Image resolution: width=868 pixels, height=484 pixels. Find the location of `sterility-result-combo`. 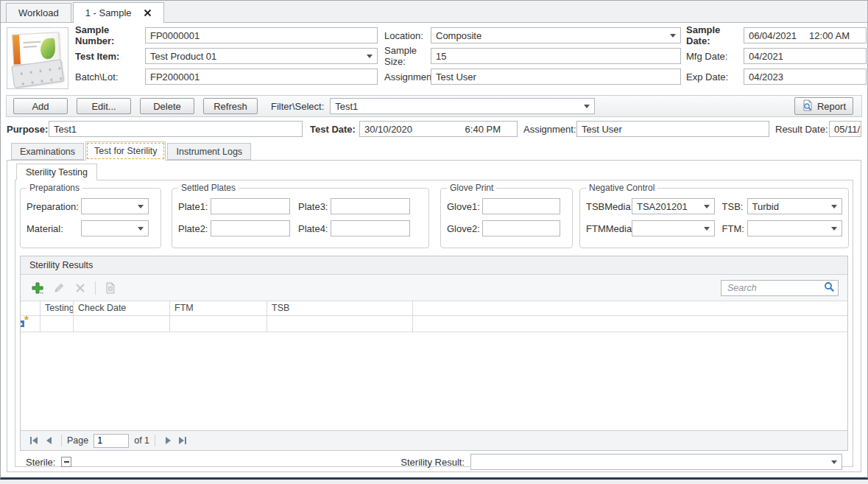

sterility-result-combo is located at coordinates (657, 462).